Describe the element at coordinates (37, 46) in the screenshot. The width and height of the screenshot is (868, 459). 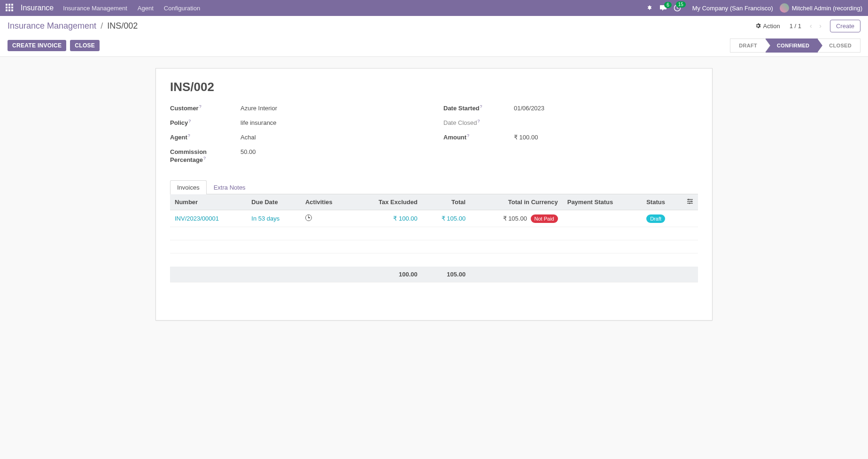
I see `create-invoice-button: CREATE INVOICE` at that location.